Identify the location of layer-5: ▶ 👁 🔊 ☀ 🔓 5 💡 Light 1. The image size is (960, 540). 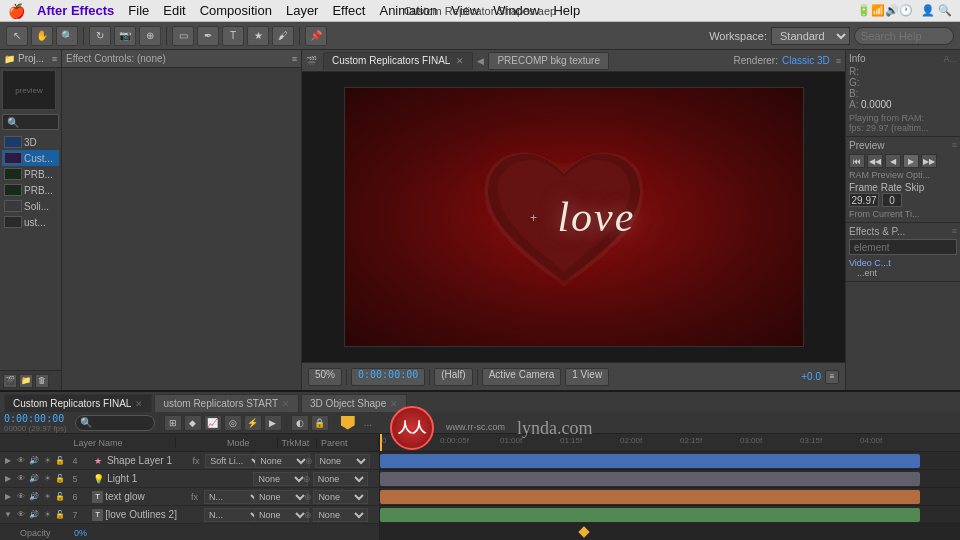
(190, 479).